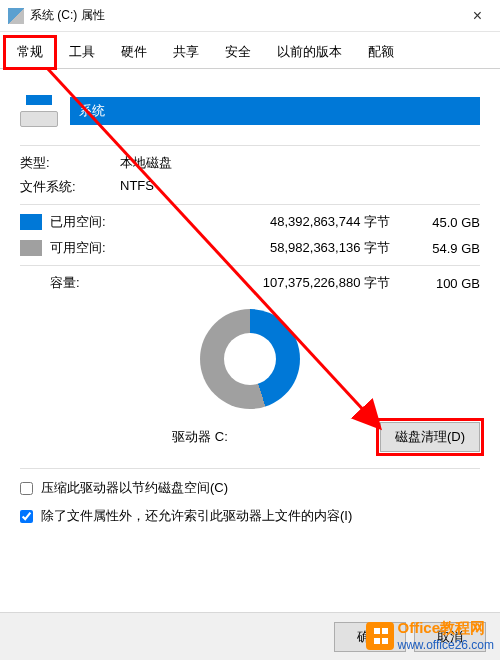 This screenshot has height=660, width=500. What do you see at coordinates (137, 187) in the screenshot?
I see `fs-value: NTFS` at bounding box center [137, 187].